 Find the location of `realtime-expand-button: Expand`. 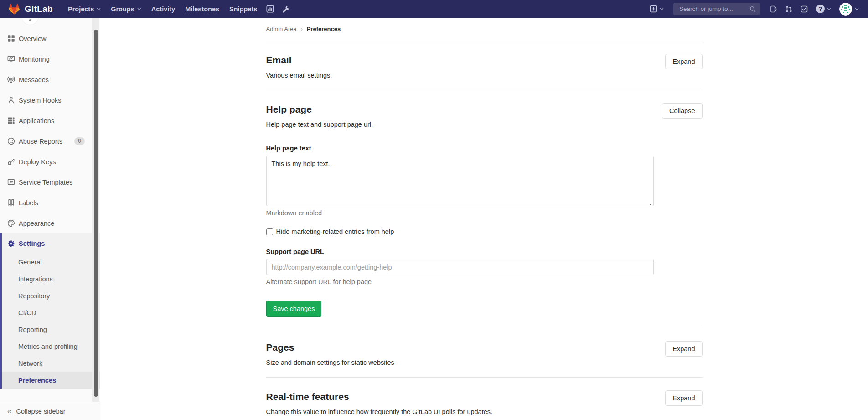

realtime-expand-button: Expand is located at coordinates (684, 398).